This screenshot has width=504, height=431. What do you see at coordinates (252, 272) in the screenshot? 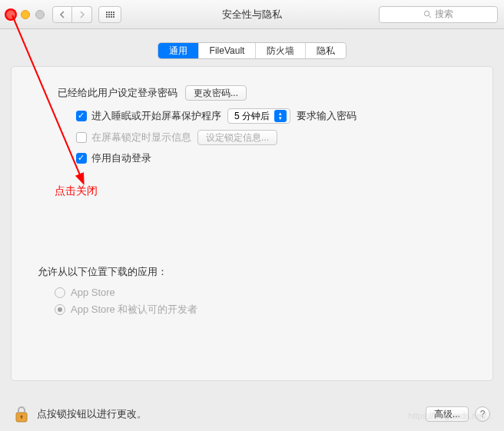
I see `allow-apps-label: 允许从以下位置下载的应用：` at bounding box center [252, 272].